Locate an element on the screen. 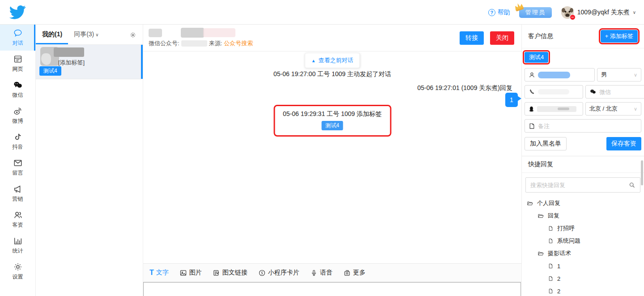  tag-event-tag: 测试4 is located at coordinates (332, 125).